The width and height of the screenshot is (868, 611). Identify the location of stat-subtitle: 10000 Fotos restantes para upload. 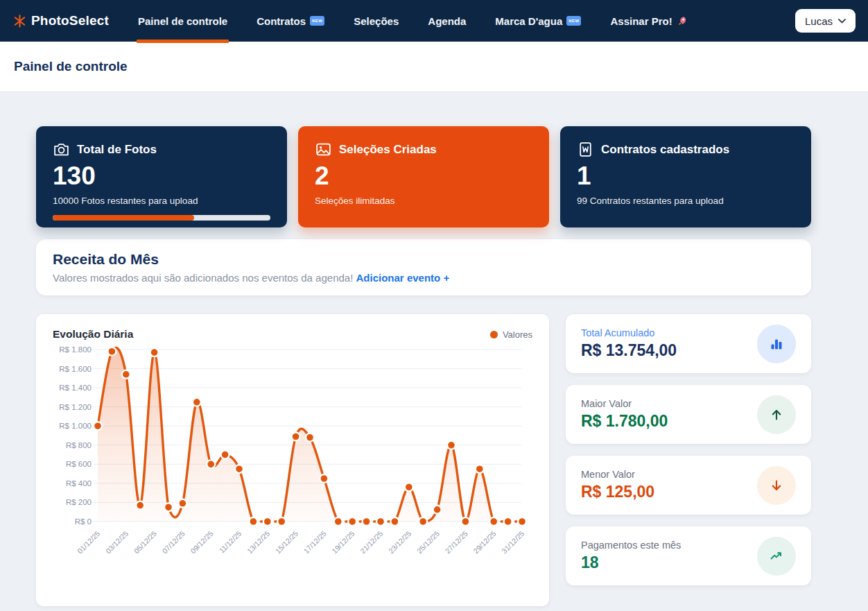
(162, 201).